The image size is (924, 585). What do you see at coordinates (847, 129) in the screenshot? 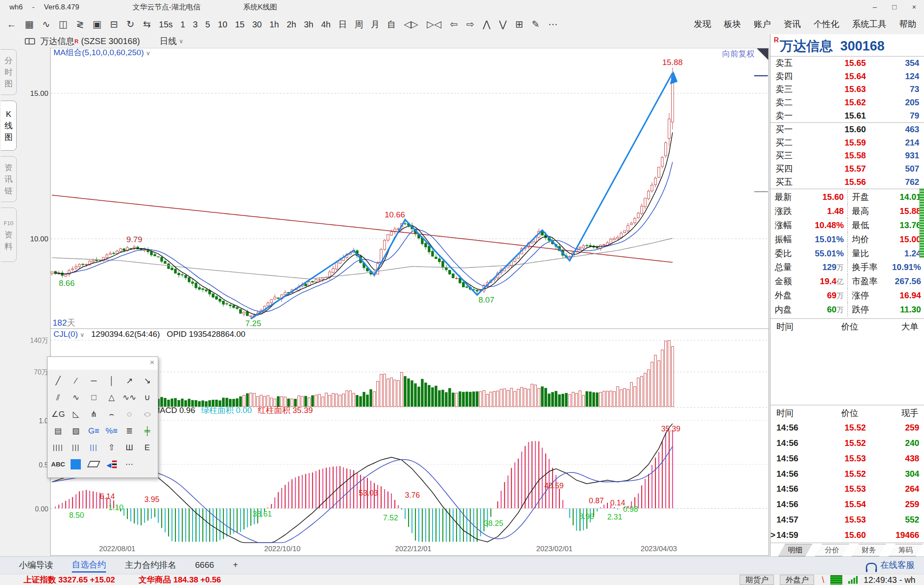
I see `book-row-买一: 买一15.60463` at bounding box center [847, 129].